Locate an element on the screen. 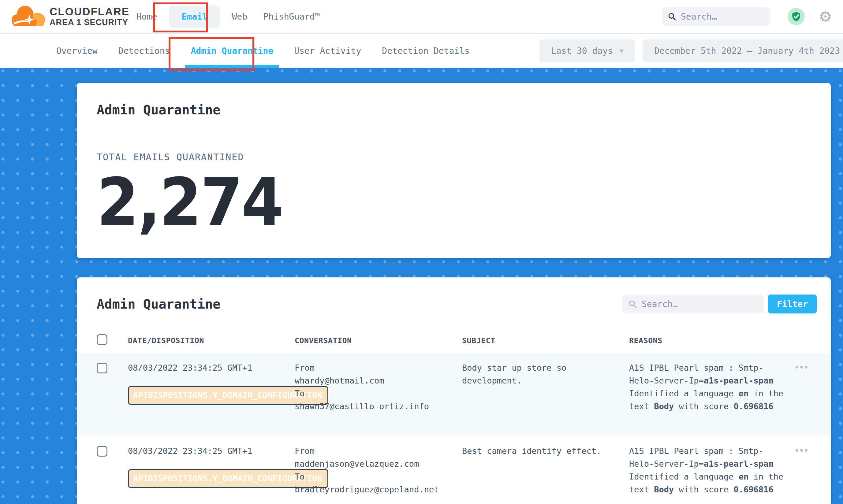  table-header-row: DATE/DISPOSITION CONVERSATION SUBJECT RE… is located at coordinates (454, 344).